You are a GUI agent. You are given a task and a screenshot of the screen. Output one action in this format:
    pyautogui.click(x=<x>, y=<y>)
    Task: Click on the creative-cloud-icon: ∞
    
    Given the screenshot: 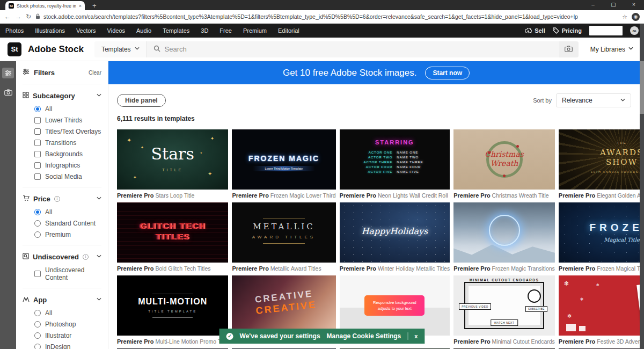 What is the action you would take?
    pyautogui.click(x=634, y=31)
    